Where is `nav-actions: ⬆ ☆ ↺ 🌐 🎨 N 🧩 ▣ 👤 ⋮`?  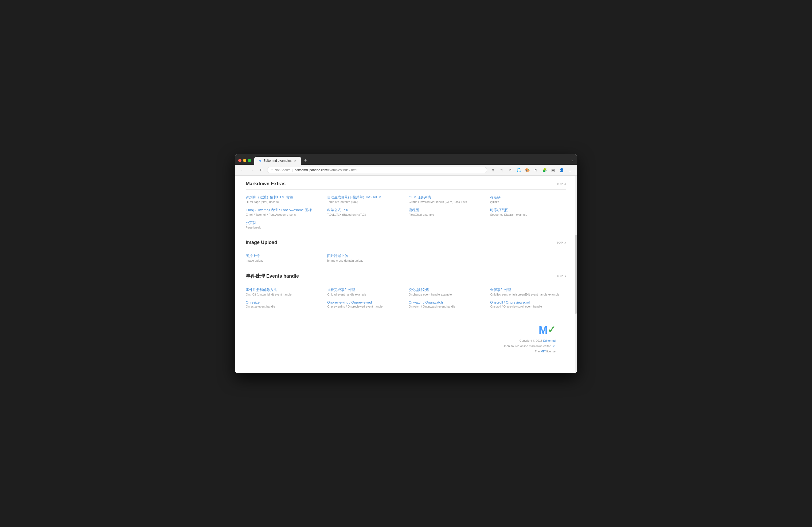
nav-actions: ⬆ ☆ ↺ 🌐 🎨 N 🧩 ▣ 👤 ⋮ is located at coordinates (532, 170).